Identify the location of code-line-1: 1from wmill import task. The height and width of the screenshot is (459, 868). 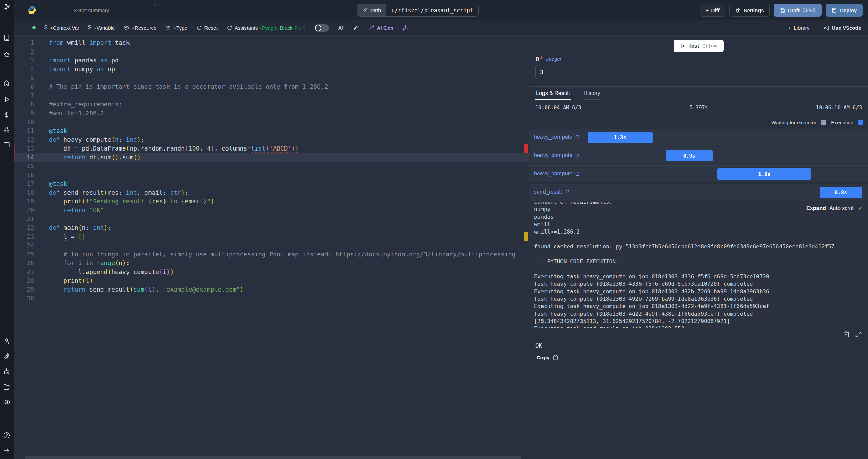
(271, 43).